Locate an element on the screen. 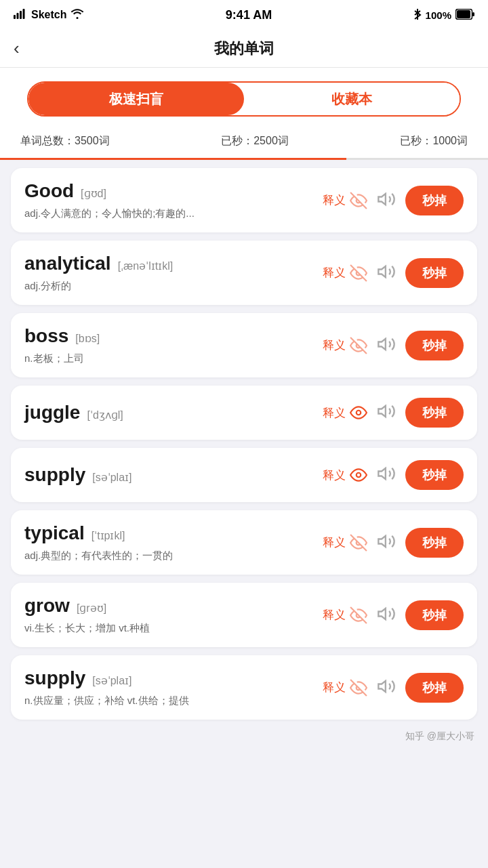  word-info: analytical [ˌænəˈlɪtɪkl] adj.分析的 is located at coordinates (169, 272).